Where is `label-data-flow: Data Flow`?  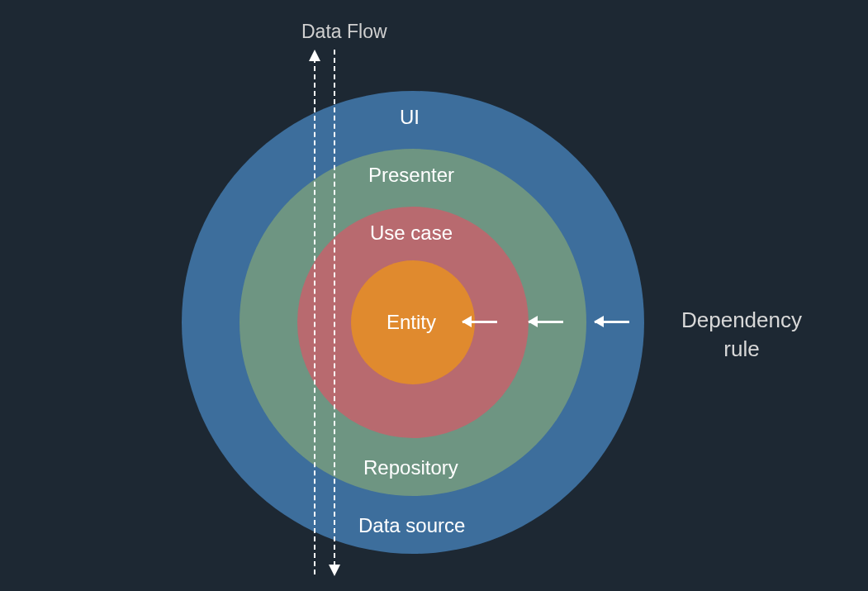 label-data-flow: Data Flow is located at coordinates (344, 31).